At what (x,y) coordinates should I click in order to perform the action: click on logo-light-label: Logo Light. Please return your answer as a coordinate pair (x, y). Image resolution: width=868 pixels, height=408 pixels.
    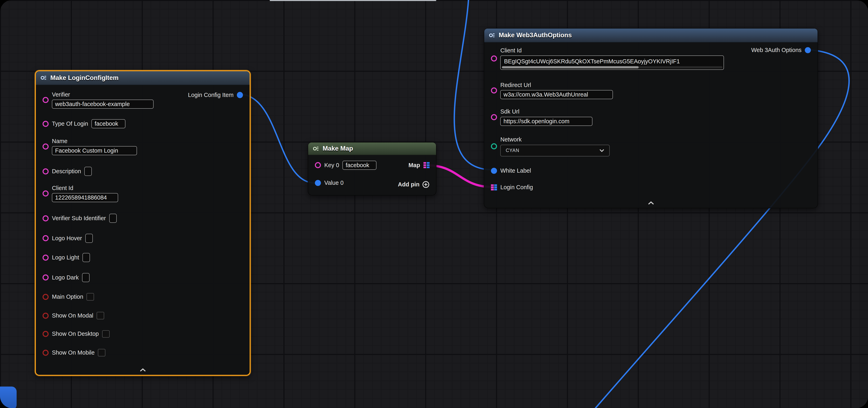
    Looking at the image, I should click on (65, 258).